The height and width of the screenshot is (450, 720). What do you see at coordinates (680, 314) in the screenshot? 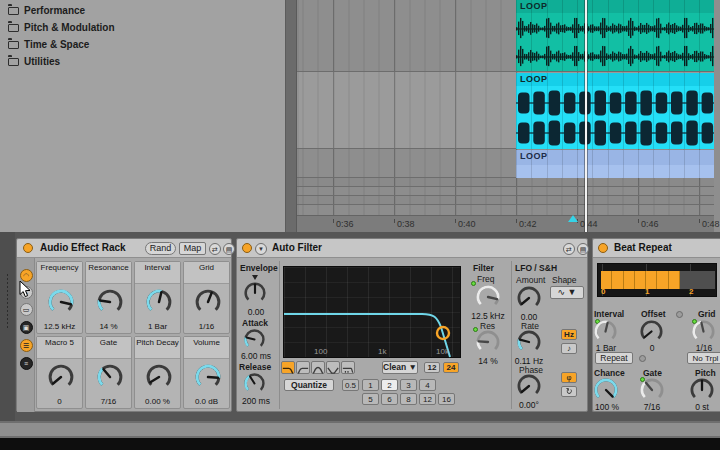
I see `offset-led` at bounding box center [680, 314].